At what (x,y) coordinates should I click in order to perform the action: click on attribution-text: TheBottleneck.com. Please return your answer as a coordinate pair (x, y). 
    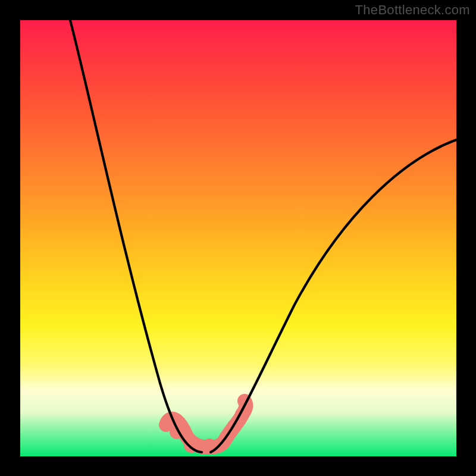
    Looking at the image, I should click on (413, 10).